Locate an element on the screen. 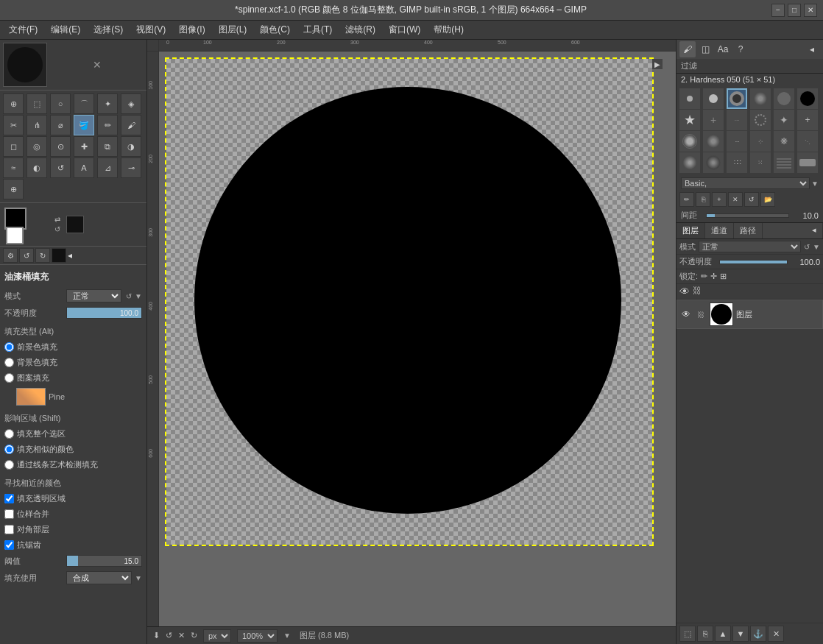 The image size is (823, 644). layer-delete-icon: ✕ is located at coordinates (776, 634).